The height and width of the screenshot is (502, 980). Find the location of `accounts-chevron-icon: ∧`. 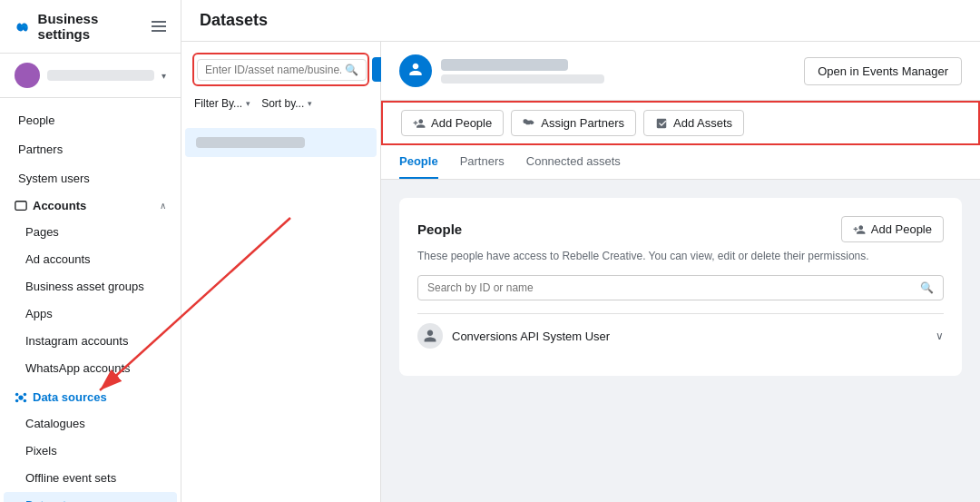

accounts-chevron-icon: ∧ is located at coordinates (163, 205).